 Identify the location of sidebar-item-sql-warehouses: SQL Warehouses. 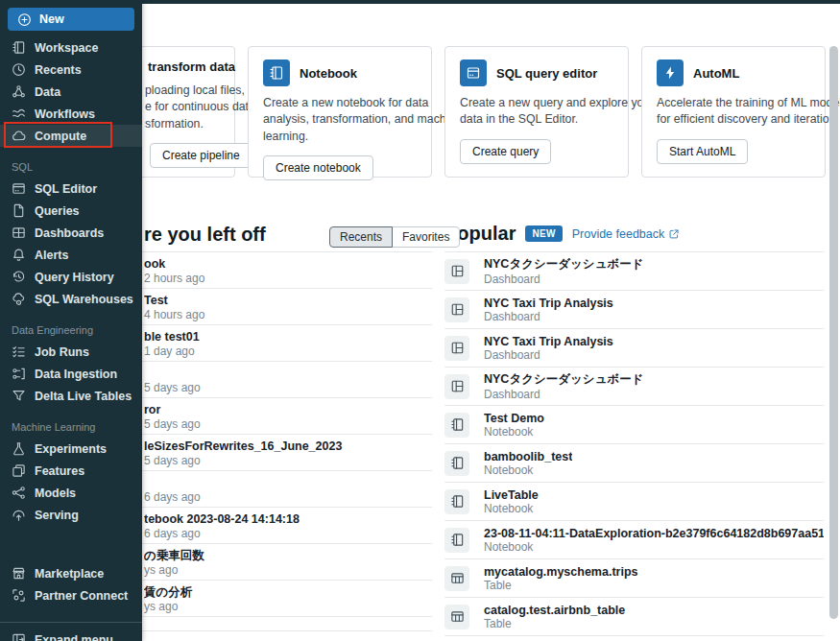
(71, 299).